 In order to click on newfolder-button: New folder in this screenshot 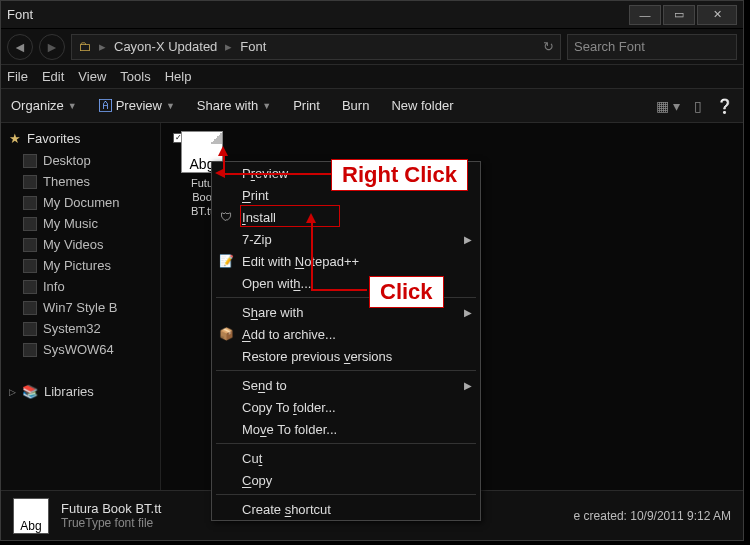, I will do `click(422, 106)`.